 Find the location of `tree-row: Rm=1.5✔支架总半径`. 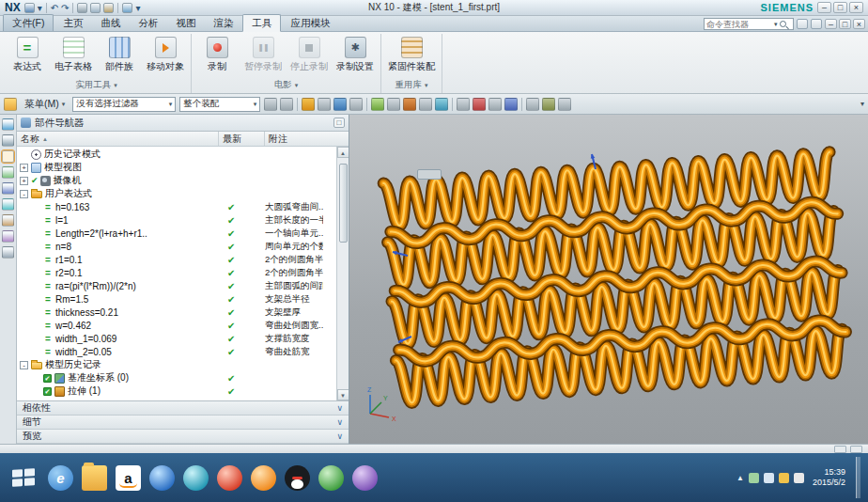

tree-row: Rm=1.5✔支架总半径 is located at coordinates (177, 299).